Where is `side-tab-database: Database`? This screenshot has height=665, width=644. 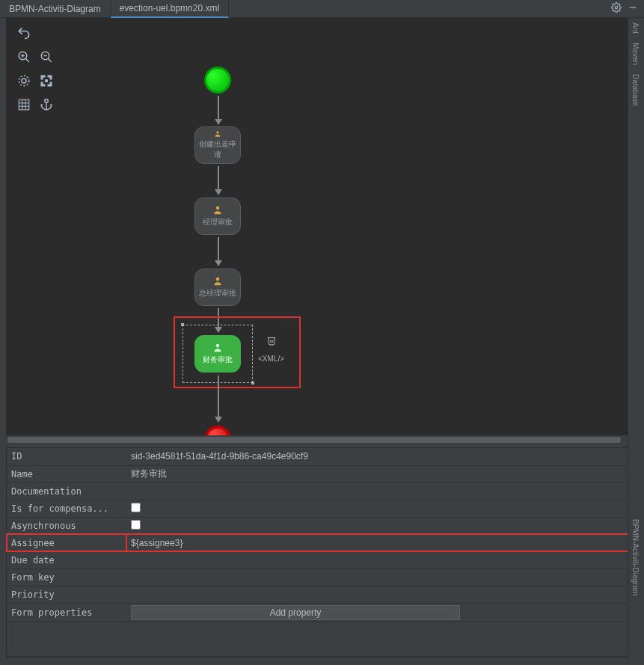 side-tab-database: Database is located at coordinates (636, 90).